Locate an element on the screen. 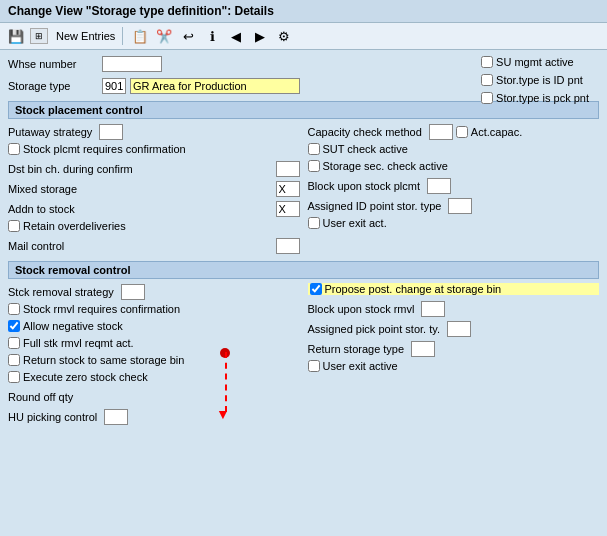  storage-sec-row: Storage sec. check active is located at coordinates (454, 166).